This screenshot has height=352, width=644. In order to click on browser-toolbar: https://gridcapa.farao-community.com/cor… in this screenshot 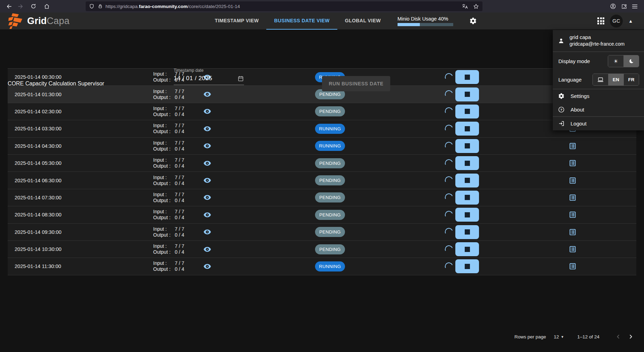, I will do `click(322, 6)`.